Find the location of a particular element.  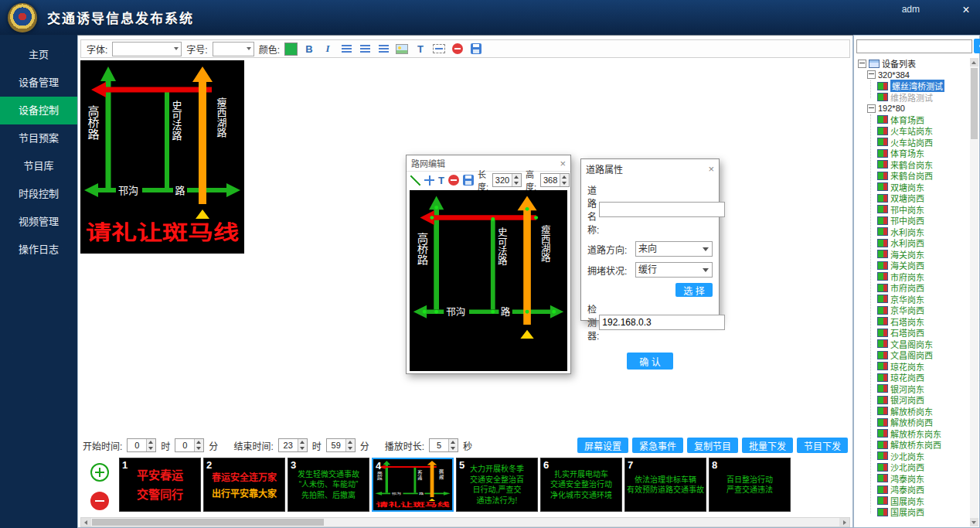

user-label: adm is located at coordinates (910, 9).